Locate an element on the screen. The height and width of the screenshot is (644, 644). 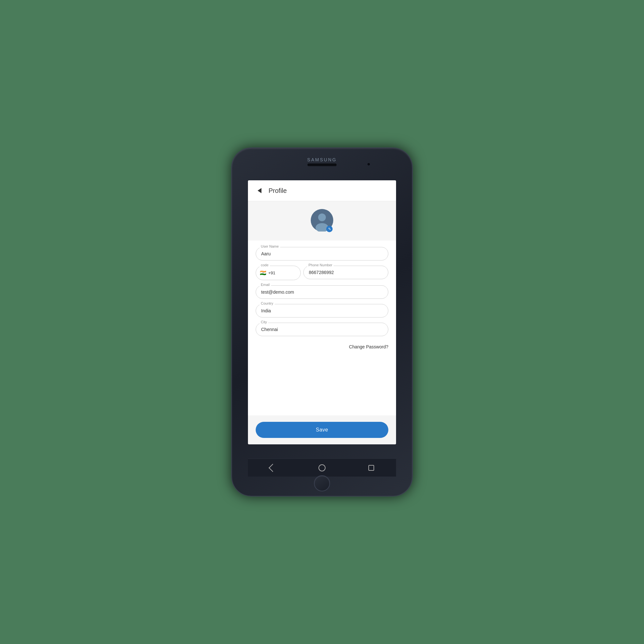
back-button is located at coordinates (259, 191).